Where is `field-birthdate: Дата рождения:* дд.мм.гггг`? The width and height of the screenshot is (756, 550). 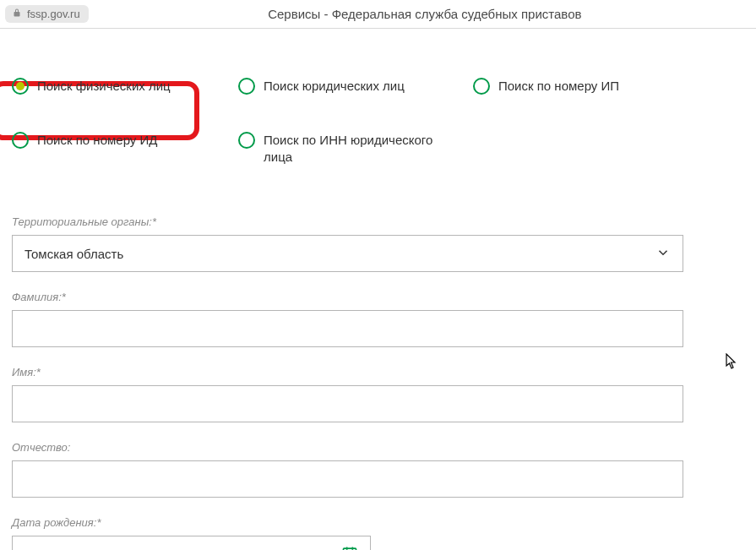
field-birthdate: Дата рождения:* дд.мм.гггг is located at coordinates (348, 533).